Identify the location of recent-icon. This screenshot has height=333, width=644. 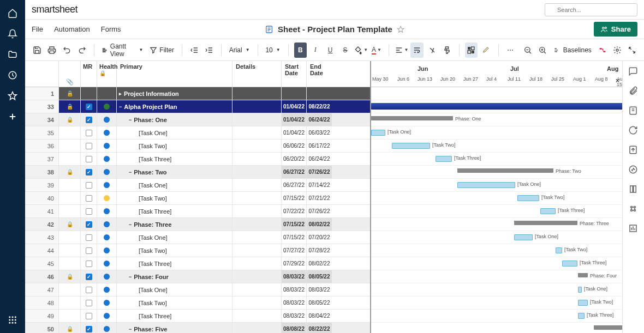
(13, 75).